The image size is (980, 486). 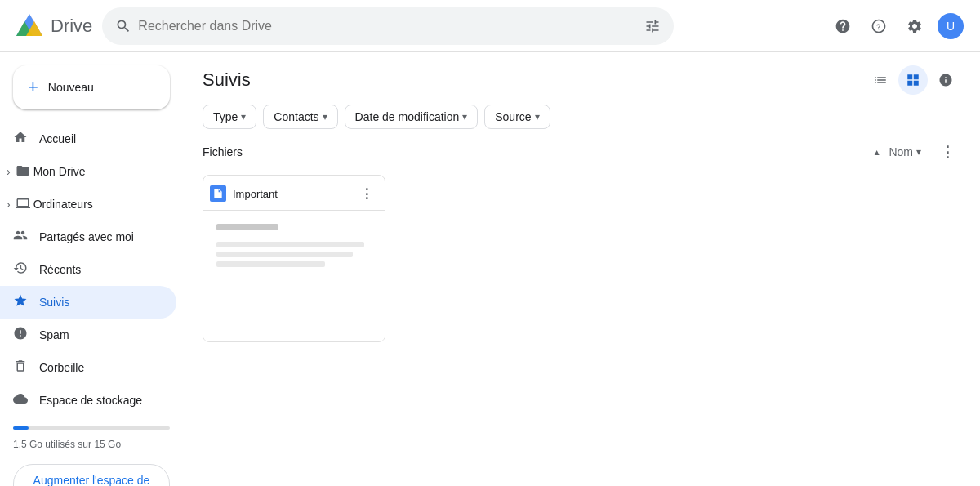 I want to click on sort-chevron: ▾, so click(x=919, y=152).